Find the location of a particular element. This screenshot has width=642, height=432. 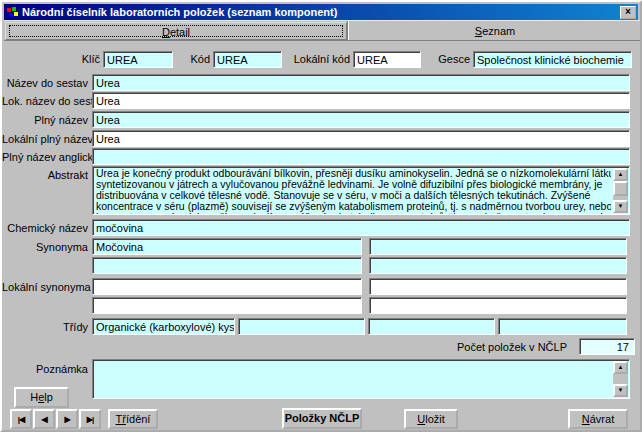

nav-next-icon: ▶ is located at coordinates (67, 419).